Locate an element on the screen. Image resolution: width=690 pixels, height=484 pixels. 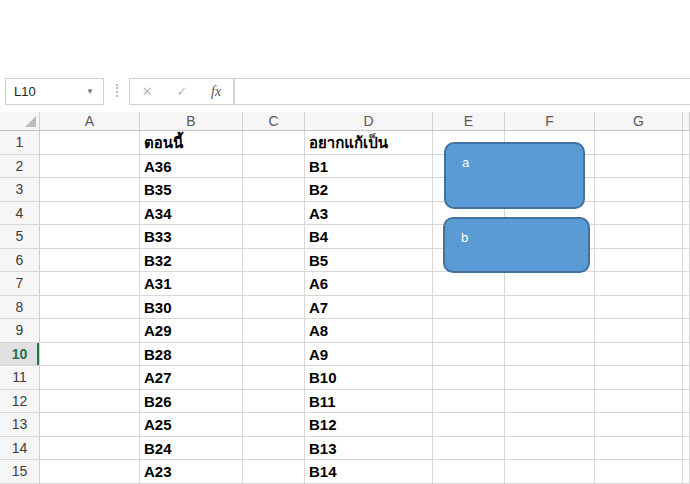
cell-A10 is located at coordinates (90, 355).